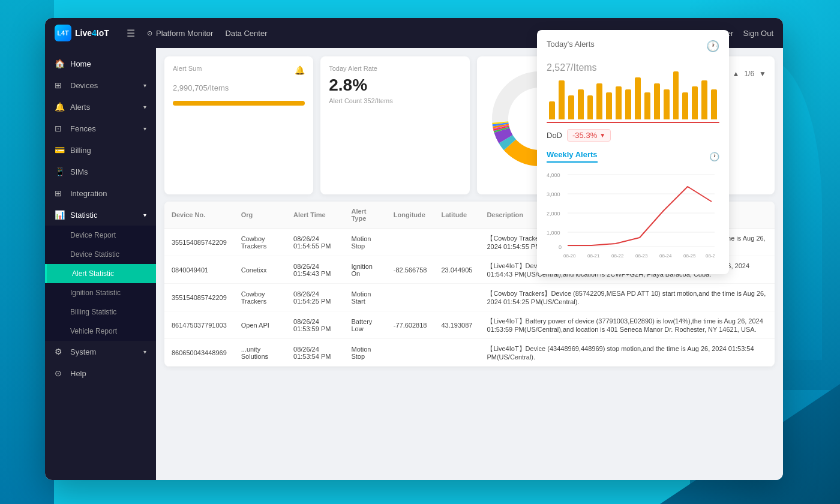  Describe the element at coordinates (457, 325) in the screenshot. I see `table-cell: 43.193087` at that location.